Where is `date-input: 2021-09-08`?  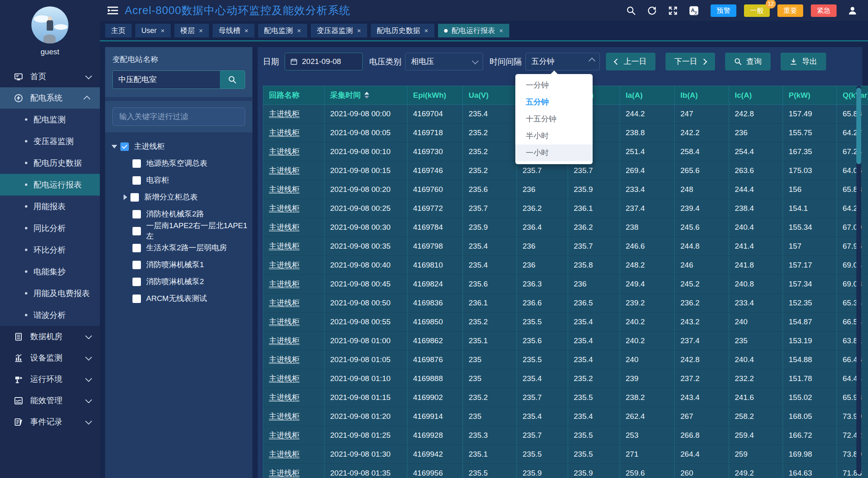 date-input: 2021-09-08 is located at coordinates (324, 62).